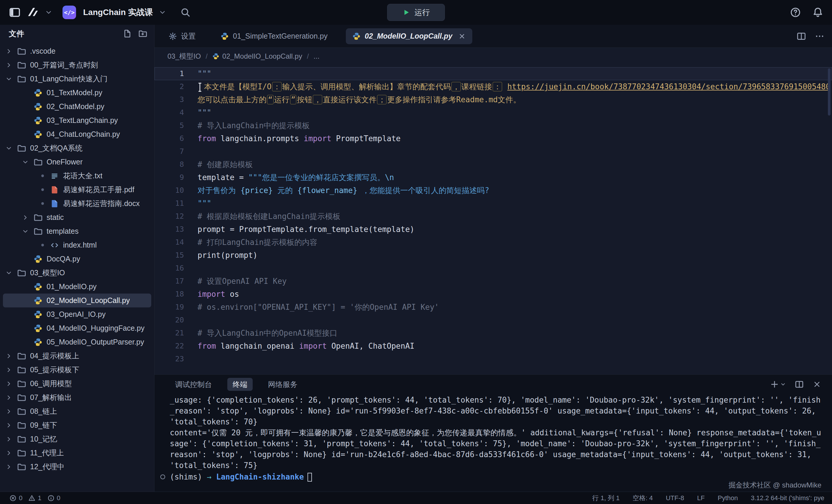 The height and width of the screenshot is (504, 832). Describe the element at coordinates (77, 453) in the screenshot. I see `tree-folder: 11_代理上` at that location.